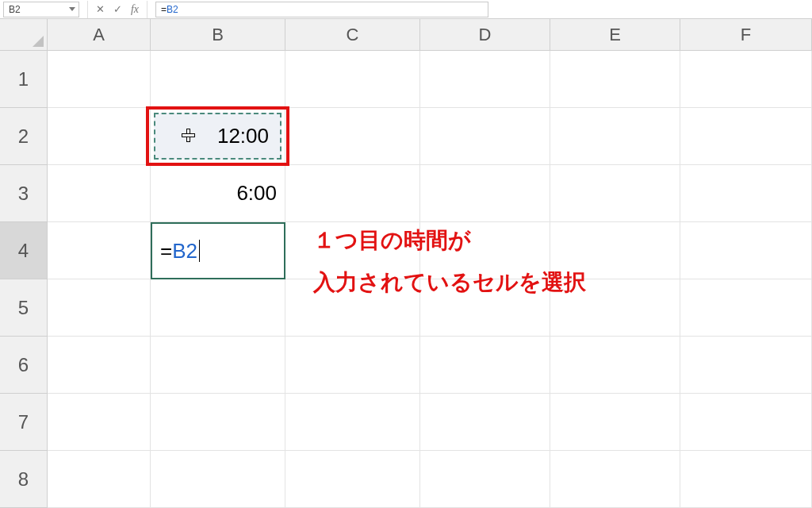 The width and height of the screenshot is (812, 508). I want to click on annotation-text: １つ目の時間が 入力されているセルを選択, so click(450, 261).